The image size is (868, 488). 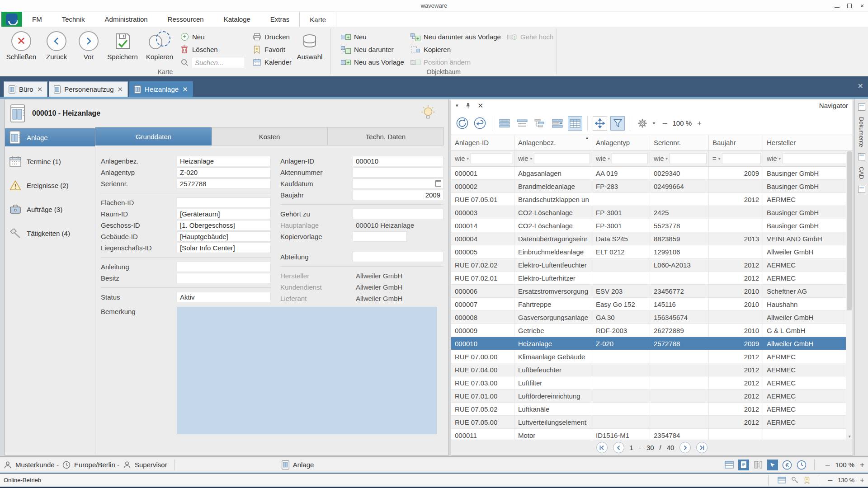 What do you see at coordinates (648, 383) in the screenshot?
I see `table-row: RUE 07.03.00 Luftfilter 2012 AERMEC` at bounding box center [648, 383].